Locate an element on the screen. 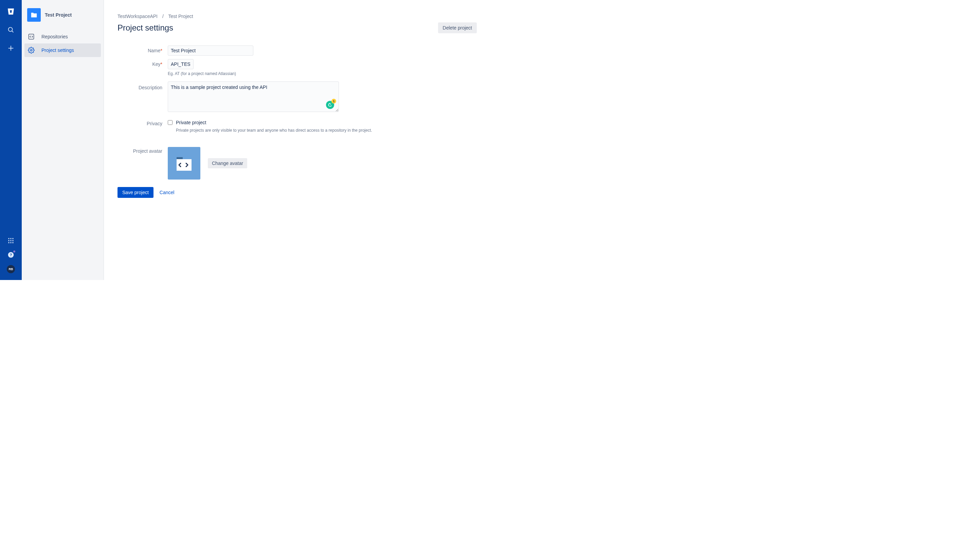 This screenshot has width=978, height=560. delete-project-button: Delete project is located at coordinates (457, 28).